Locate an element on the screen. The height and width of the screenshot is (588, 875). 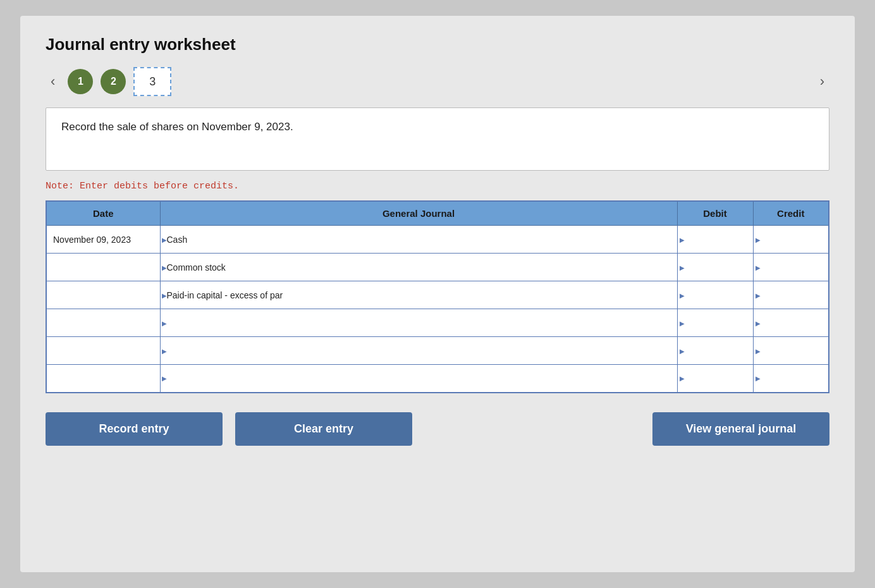
record-entry-button: Record entry is located at coordinates (134, 429).